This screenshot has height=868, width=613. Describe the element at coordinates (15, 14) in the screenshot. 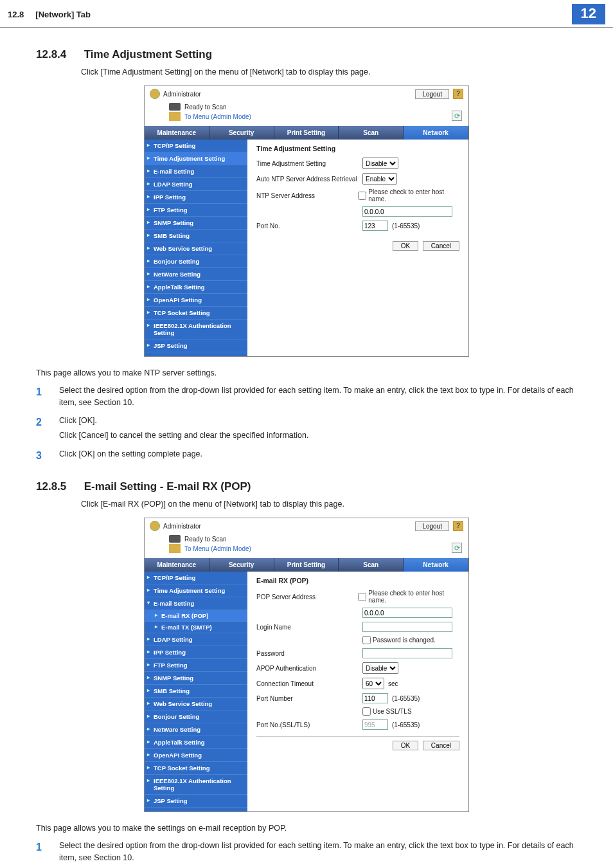

I see `header-section-num: 12.8` at that location.